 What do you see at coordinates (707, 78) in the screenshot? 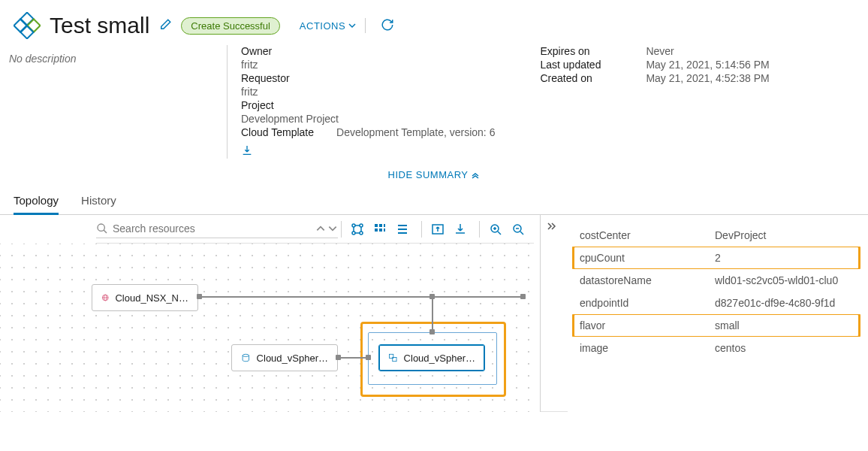
I see `created-value: May 21, 2021, 4:52:38 PM` at bounding box center [707, 78].